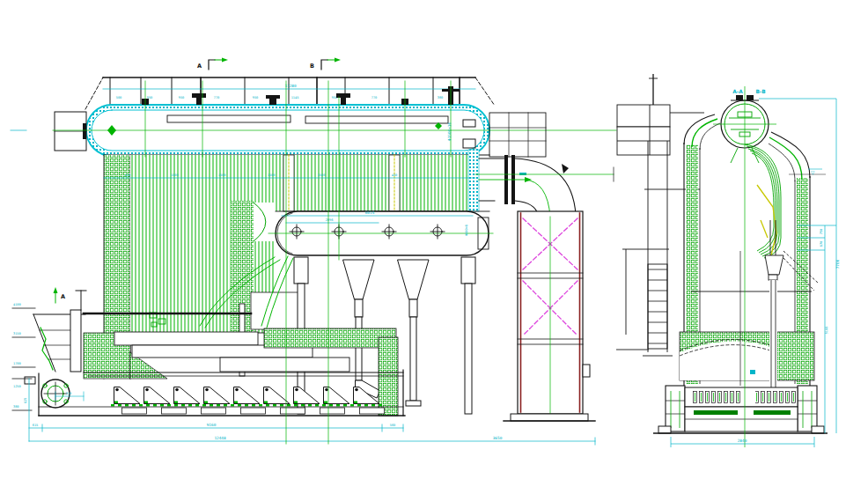  I want to click on economizer-pedestal, so click(549, 417).